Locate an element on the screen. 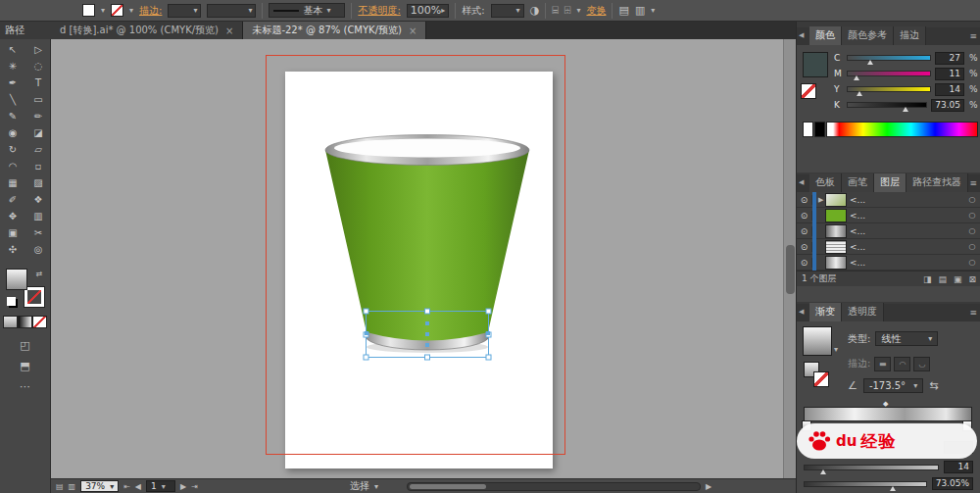 The image size is (980, 493). channel-value-box: 14 is located at coordinates (950, 90).